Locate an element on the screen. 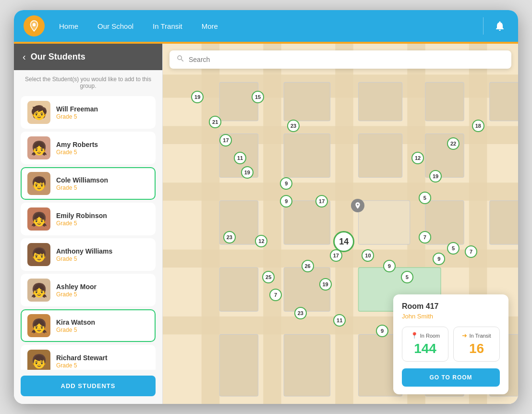  header: Home Our School In Transit More is located at coordinates (266, 27).